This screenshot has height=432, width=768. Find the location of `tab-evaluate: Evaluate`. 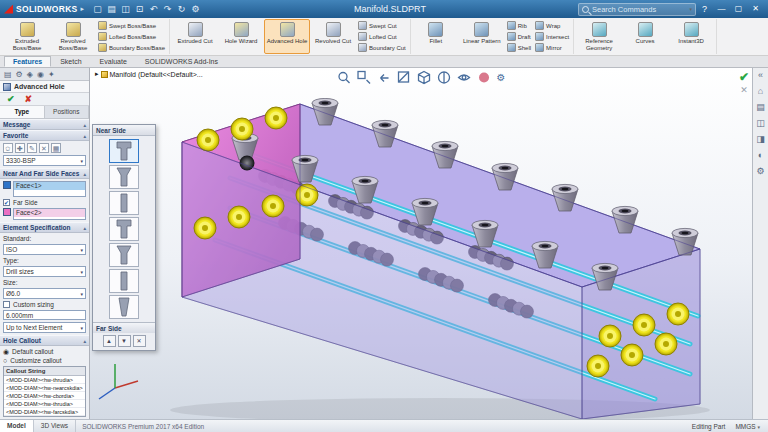

tab-evaluate: Evaluate is located at coordinates (114, 62).